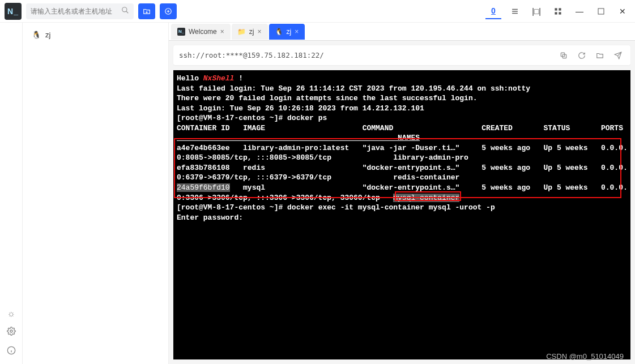 This screenshot has height=364, width=635. What do you see at coordinates (11, 332) in the screenshot?
I see `settings-icon` at bounding box center [11, 332].